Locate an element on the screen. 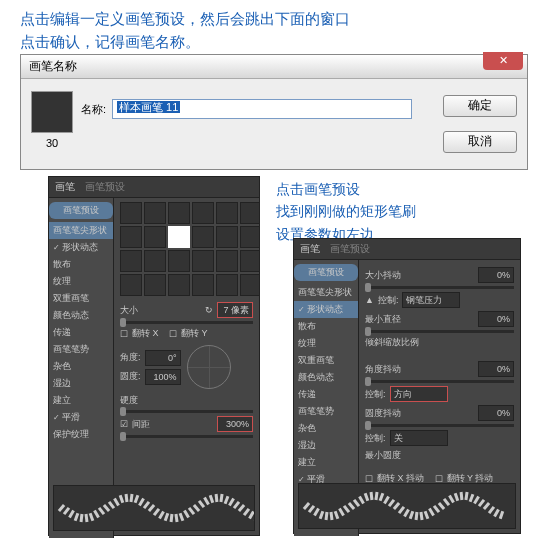 The image size is (560, 560). swatch-size: 30 is located at coordinates (52, 143).